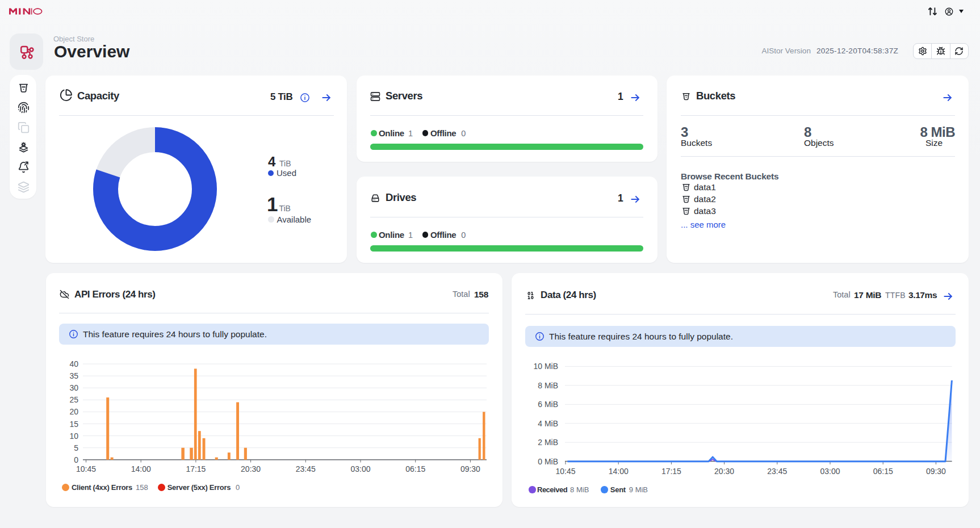 The height and width of the screenshot is (528, 980). Describe the element at coordinates (74, 424) in the screenshot. I see `svg-text: 15` at that location.